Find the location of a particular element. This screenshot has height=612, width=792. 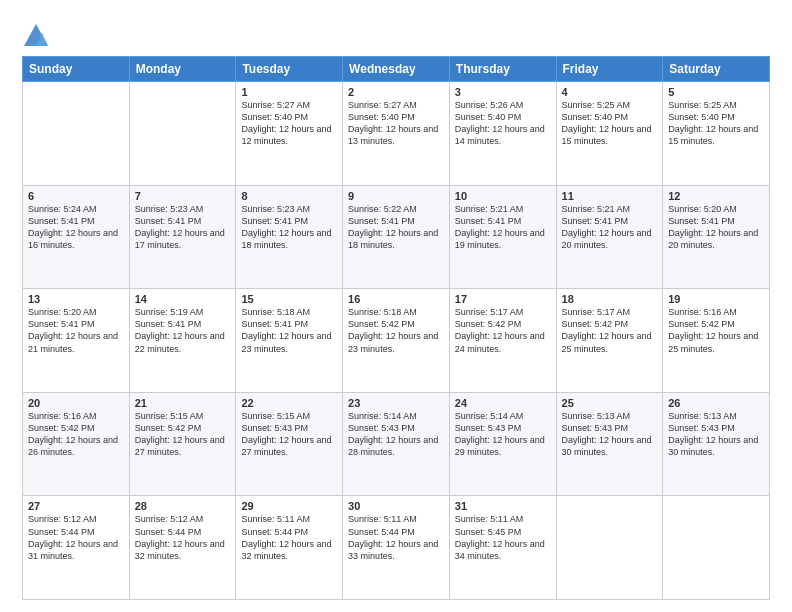

weekday-header: Saturday is located at coordinates (716, 70).